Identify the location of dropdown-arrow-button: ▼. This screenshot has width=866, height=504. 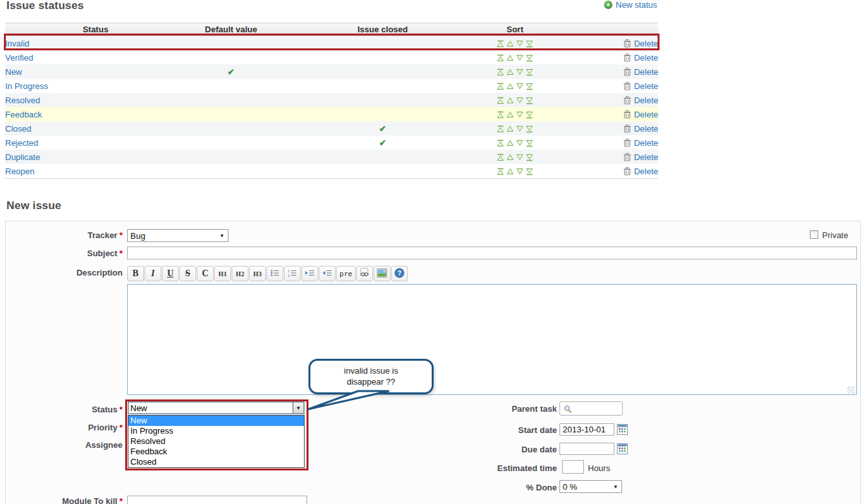
(298, 408).